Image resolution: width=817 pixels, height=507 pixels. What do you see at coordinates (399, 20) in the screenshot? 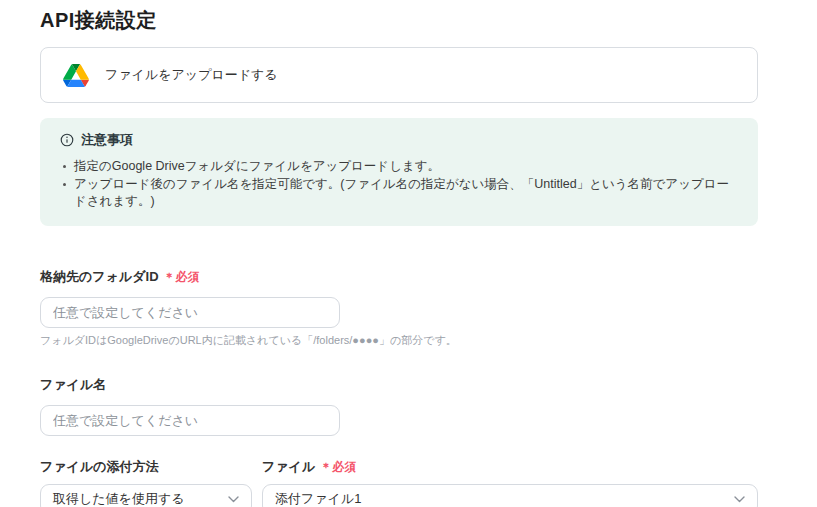
I see `page-title: API接続設定` at bounding box center [399, 20].